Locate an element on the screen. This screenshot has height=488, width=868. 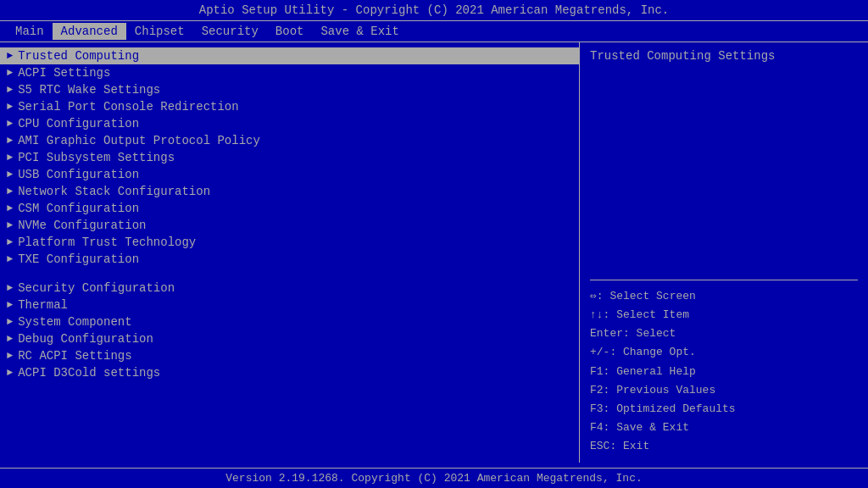
left-menu-item: ►CSM Configuration is located at coordinates (290, 208).